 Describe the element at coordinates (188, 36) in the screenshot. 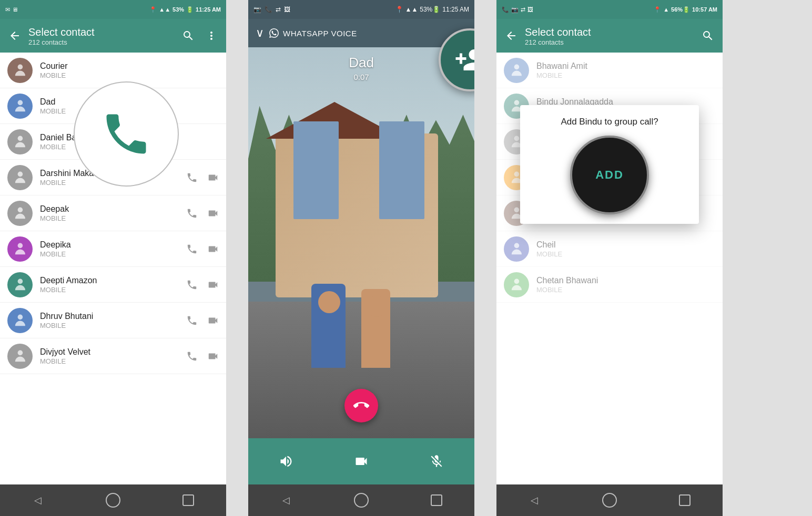

I see `search-button-left` at that location.